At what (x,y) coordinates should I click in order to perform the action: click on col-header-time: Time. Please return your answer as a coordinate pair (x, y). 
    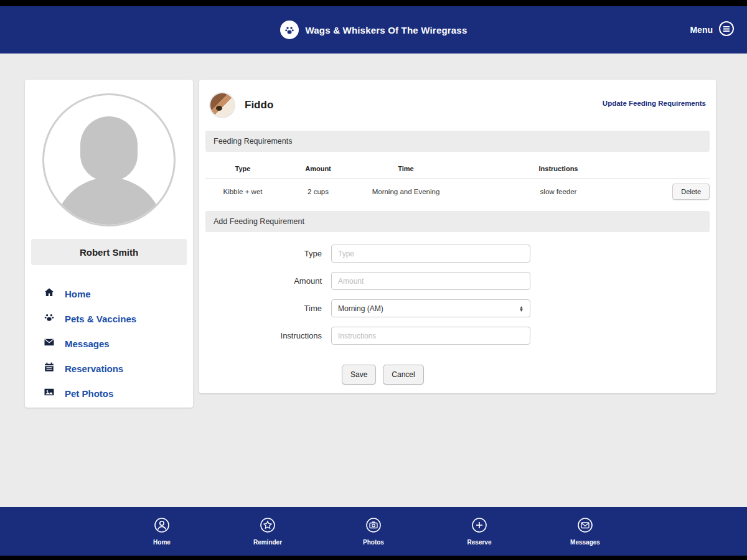
    Looking at the image, I should click on (406, 169).